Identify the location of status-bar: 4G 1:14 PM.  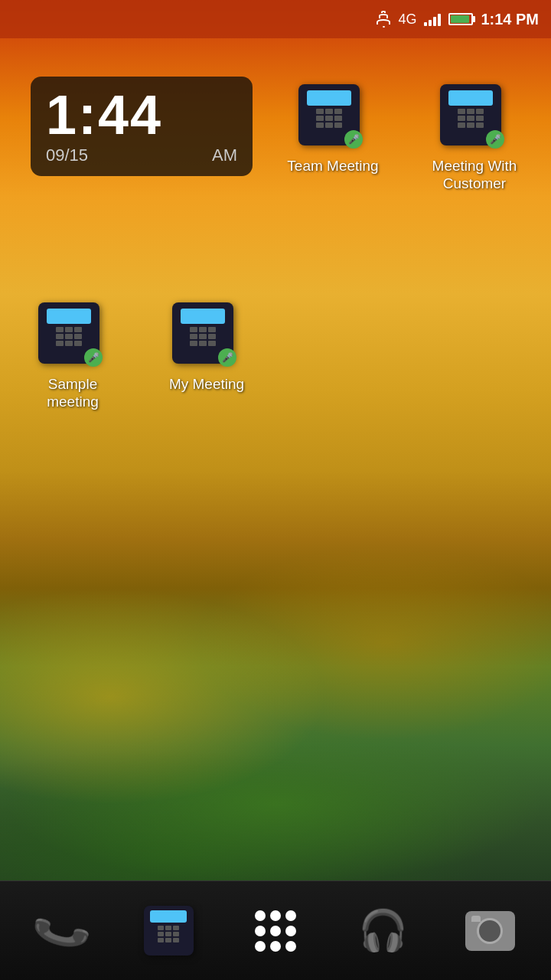
(276, 19).